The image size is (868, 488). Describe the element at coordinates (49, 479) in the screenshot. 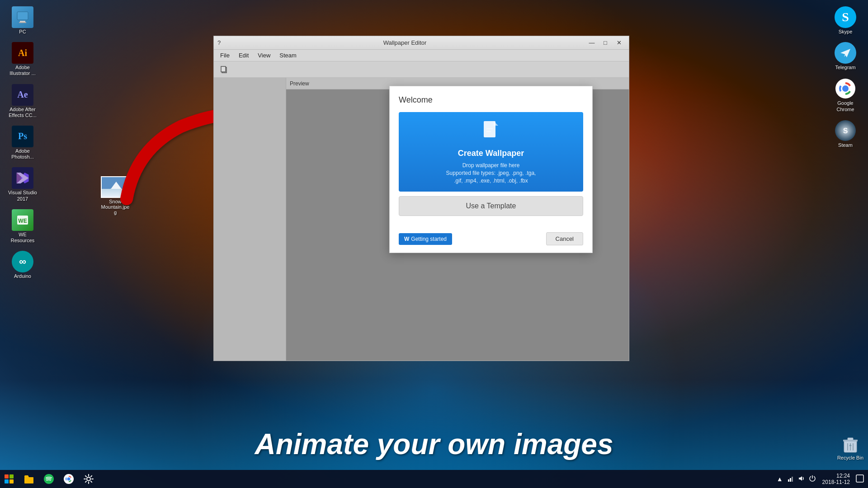

I see `taskbar-spotify` at that location.